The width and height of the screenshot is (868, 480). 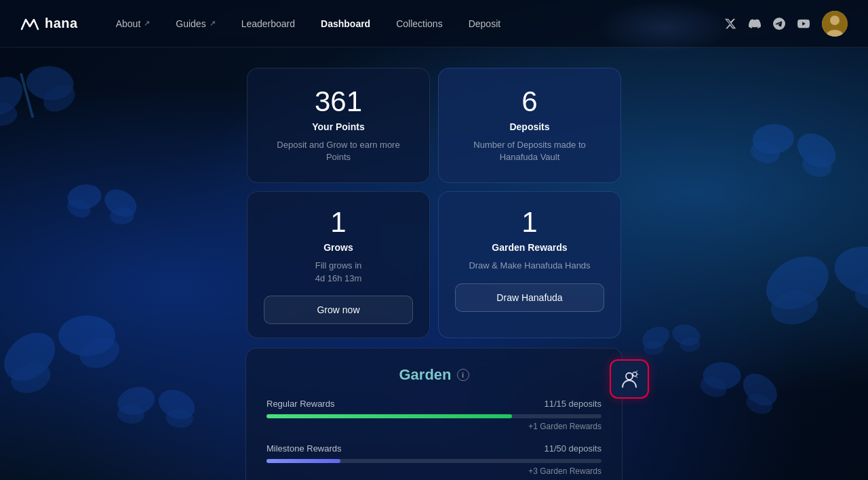 What do you see at coordinates (530, 298) in the screenshot?
I see `draw-hanafuda-button: Draw Hanafuda` at bounding box center [530, 298].